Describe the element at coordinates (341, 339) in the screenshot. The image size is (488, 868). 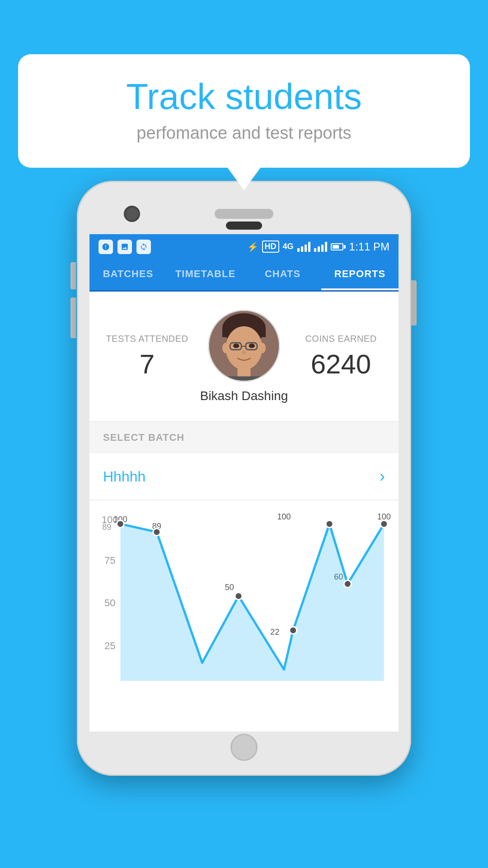
I see `coins-earned-label: COINS EARNED` at that location.